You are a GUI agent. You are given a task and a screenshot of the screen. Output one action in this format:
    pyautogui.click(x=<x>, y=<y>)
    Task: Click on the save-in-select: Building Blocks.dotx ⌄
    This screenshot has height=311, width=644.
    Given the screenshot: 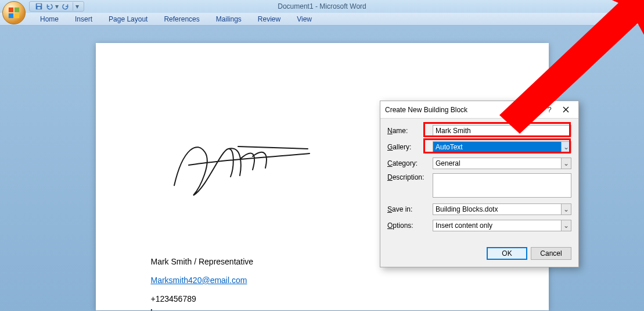 What is the action you would take?
    pyautogui.click(x=502, y=209)
    